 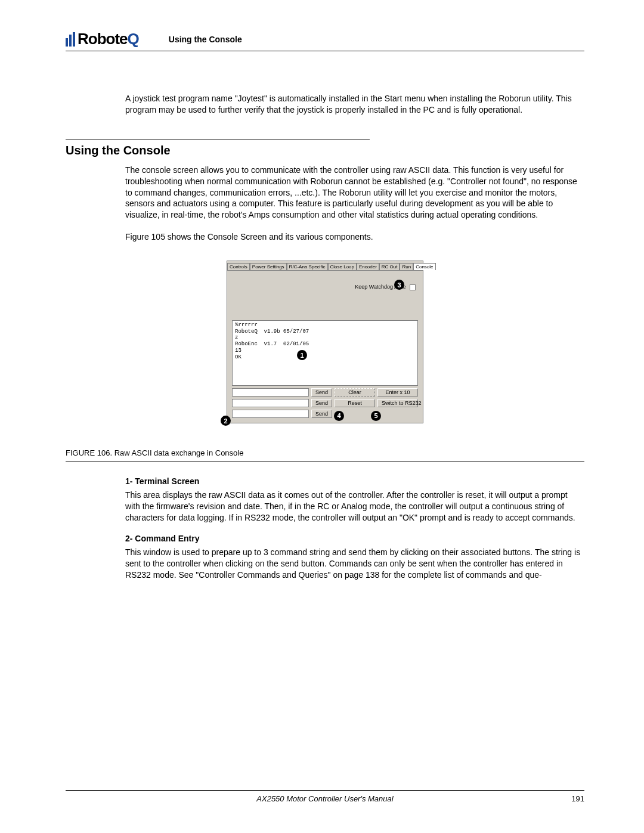 I want to click on section-rule, so click(x=218, y=140).